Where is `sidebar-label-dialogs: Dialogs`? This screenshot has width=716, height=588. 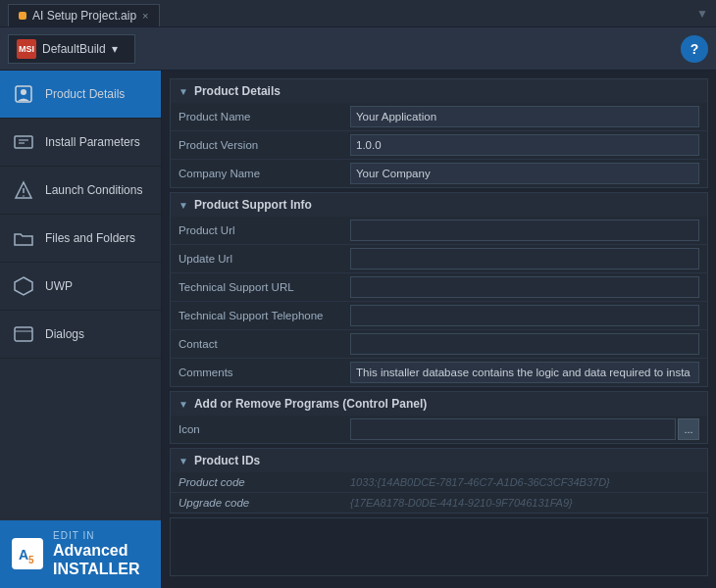
sidebar-label-dialogs: Dialogs is located at coordinates (65, 334).